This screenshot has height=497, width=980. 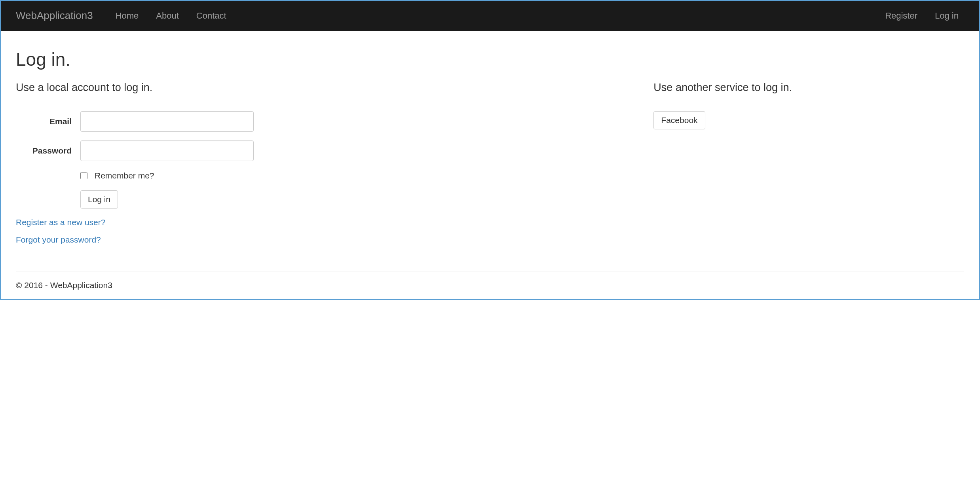 What do you see at coordinates (800, 120) in the screenshot?
I see `external-login-providers: Facebook` at bounding box center [800, 120].